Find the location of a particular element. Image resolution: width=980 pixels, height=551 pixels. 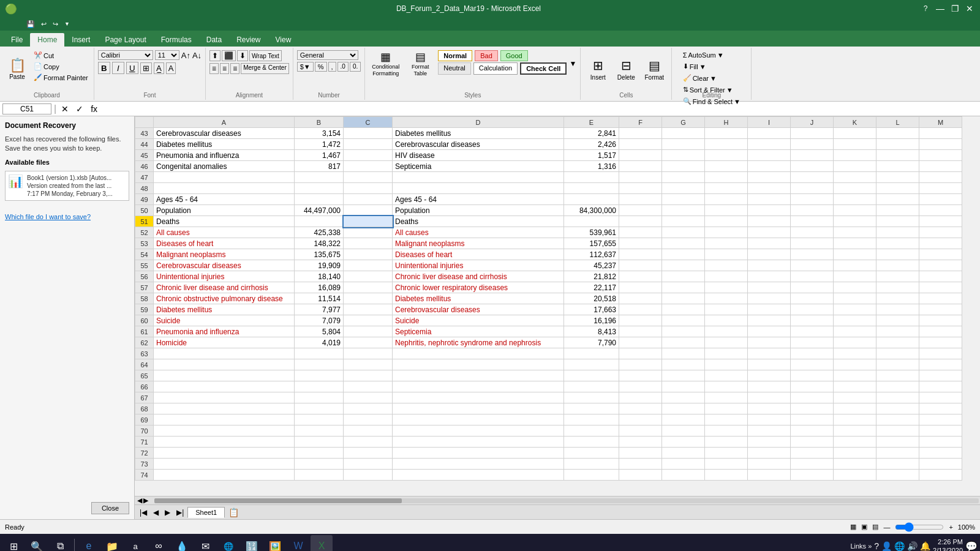

cell-b is located at coordinates (319, 420).